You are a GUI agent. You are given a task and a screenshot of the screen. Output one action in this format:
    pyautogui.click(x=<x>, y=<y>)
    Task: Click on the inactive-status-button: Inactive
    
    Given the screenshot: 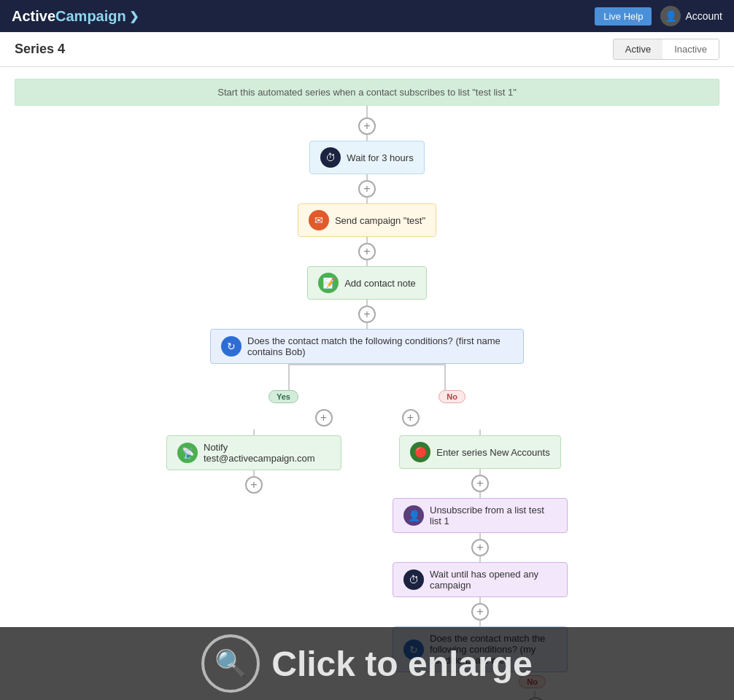 What is the action you would take?
    pyautogui.click(x=690, y=50)
    